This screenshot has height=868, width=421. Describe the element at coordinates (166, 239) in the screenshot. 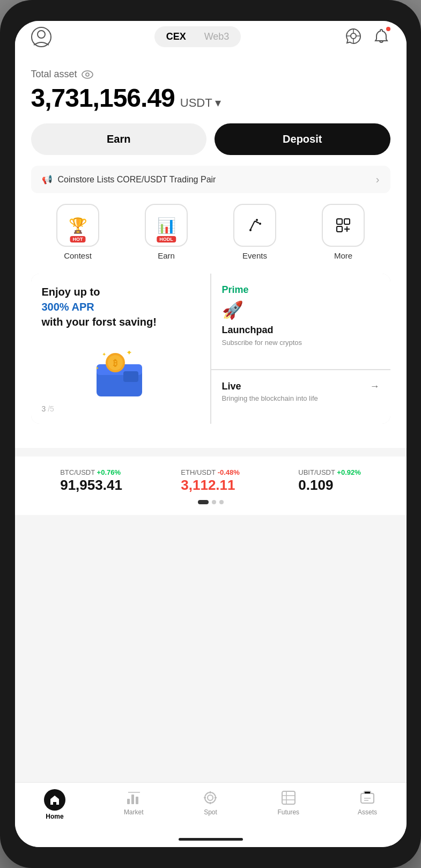

I see `hodl-badge: HODL` at that location.